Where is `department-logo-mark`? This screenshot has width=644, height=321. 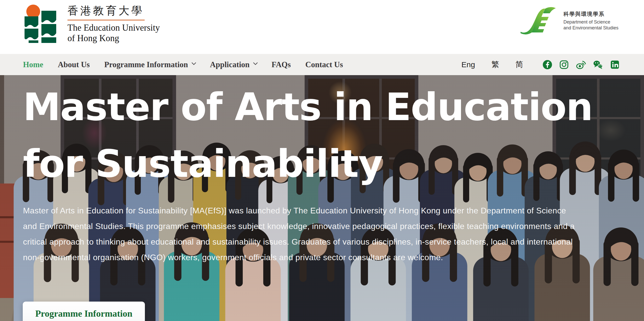
department-logo-mark is located at coordinates (539, 21).